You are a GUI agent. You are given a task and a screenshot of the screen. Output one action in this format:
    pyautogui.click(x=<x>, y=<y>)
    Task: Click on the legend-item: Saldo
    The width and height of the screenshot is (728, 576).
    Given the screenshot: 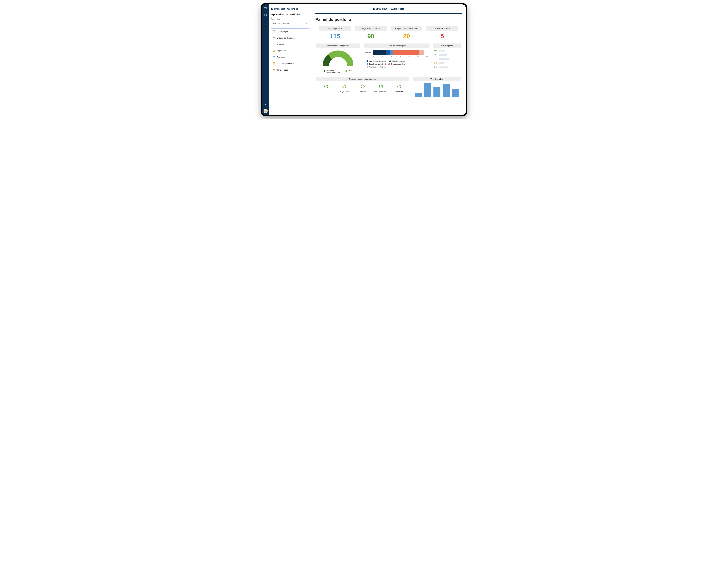 What is the action you would take?
    pyautogui.click(x=349, y=71)
    